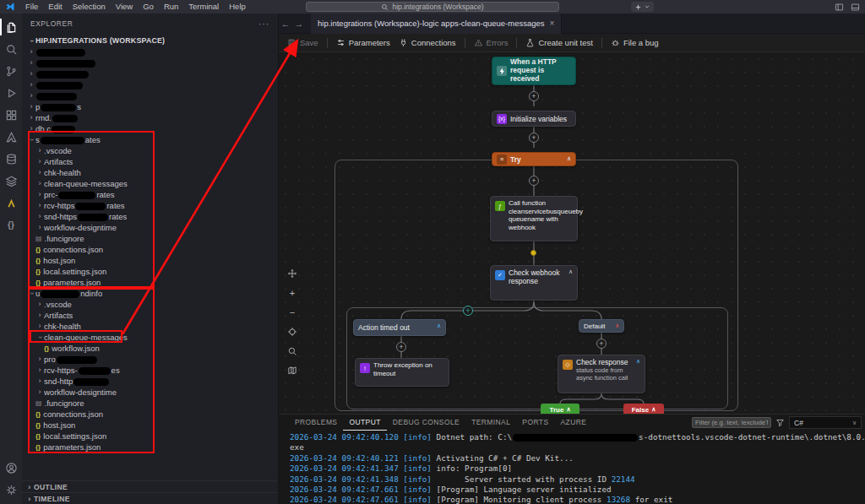 This screenshot has height=504, width=865. I want to click on source-control-icon, so click(11, 71).